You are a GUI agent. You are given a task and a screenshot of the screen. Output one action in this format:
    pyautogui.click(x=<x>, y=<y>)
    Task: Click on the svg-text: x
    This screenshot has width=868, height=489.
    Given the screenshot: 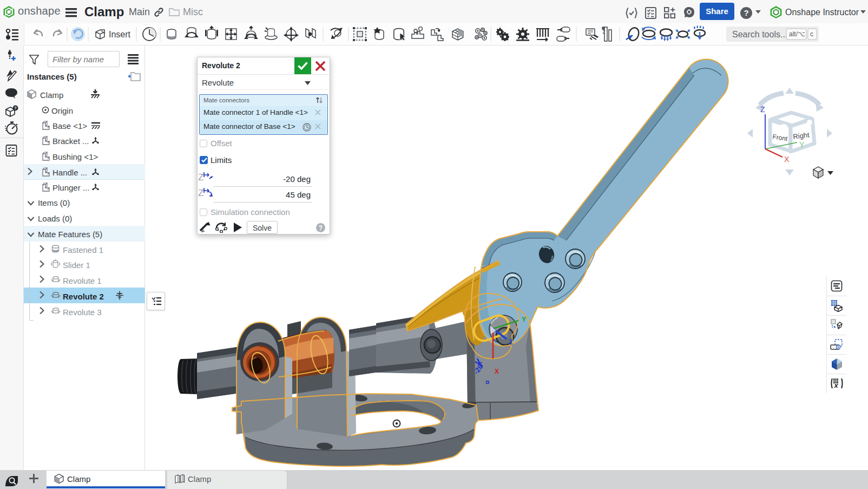 What is the action you would take?
    pyautogui.click(x=836, y=386)
    